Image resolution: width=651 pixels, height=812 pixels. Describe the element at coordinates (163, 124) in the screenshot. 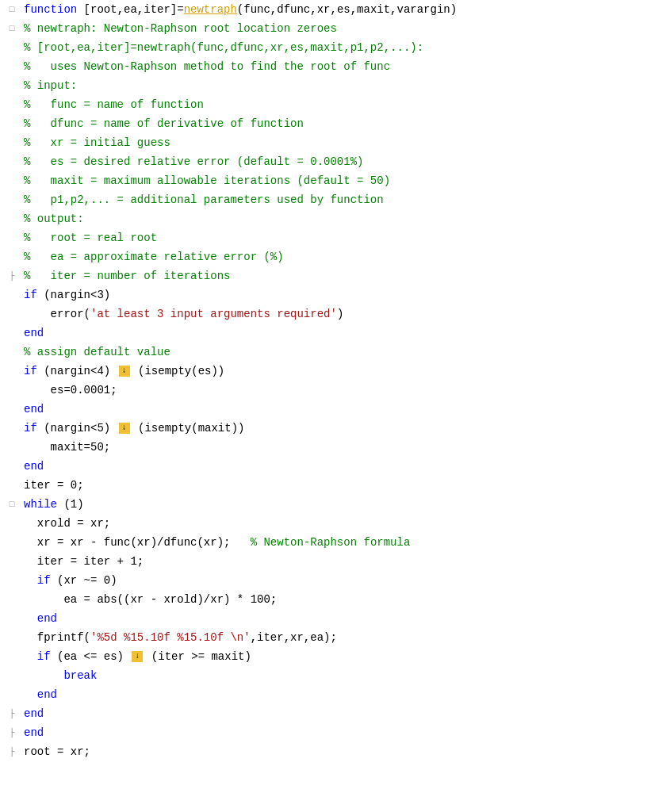

I see `token-comment: % dfunc = name of derivative of function` at that location.